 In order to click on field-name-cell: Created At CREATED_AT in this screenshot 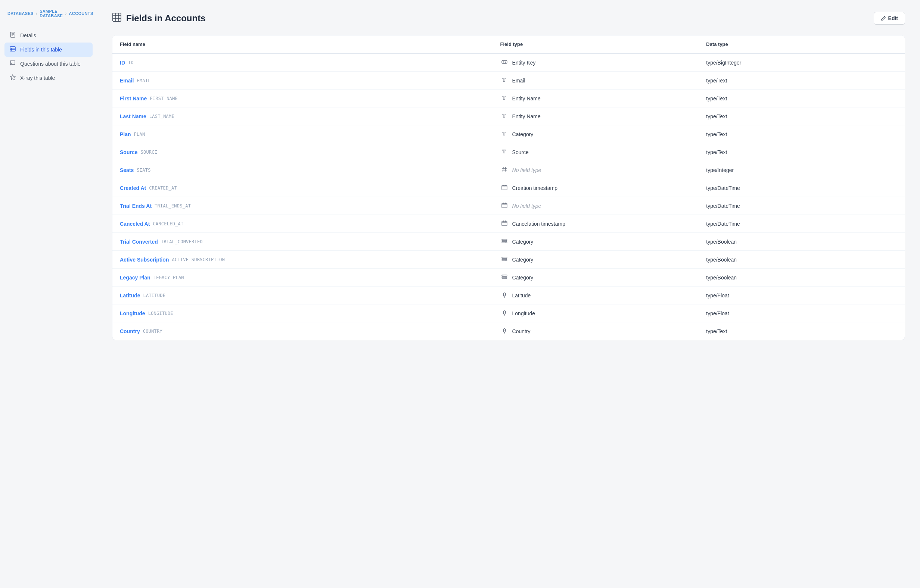, I will do `click(303, 188)`.